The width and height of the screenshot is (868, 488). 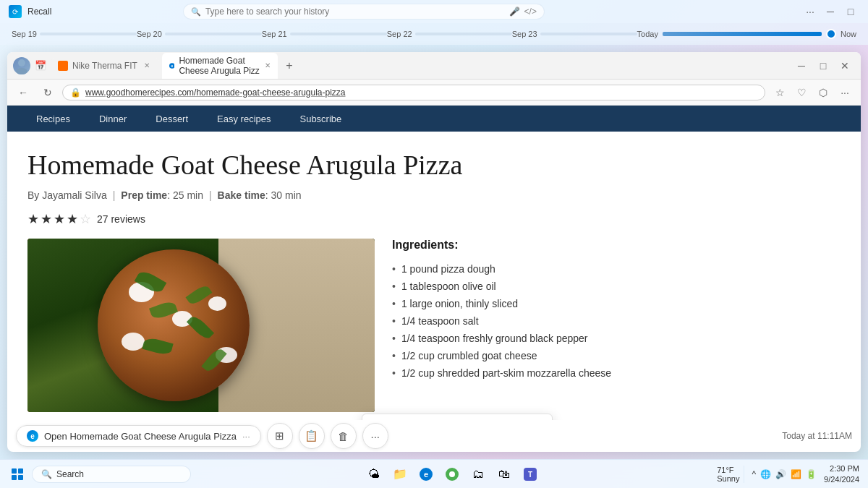 What do you see at coordinates (434, 165) in the screenshot?
I see `recipe-title: Homemade Goat Cheese Arugula Pizza` at bounding box center [434, 165].